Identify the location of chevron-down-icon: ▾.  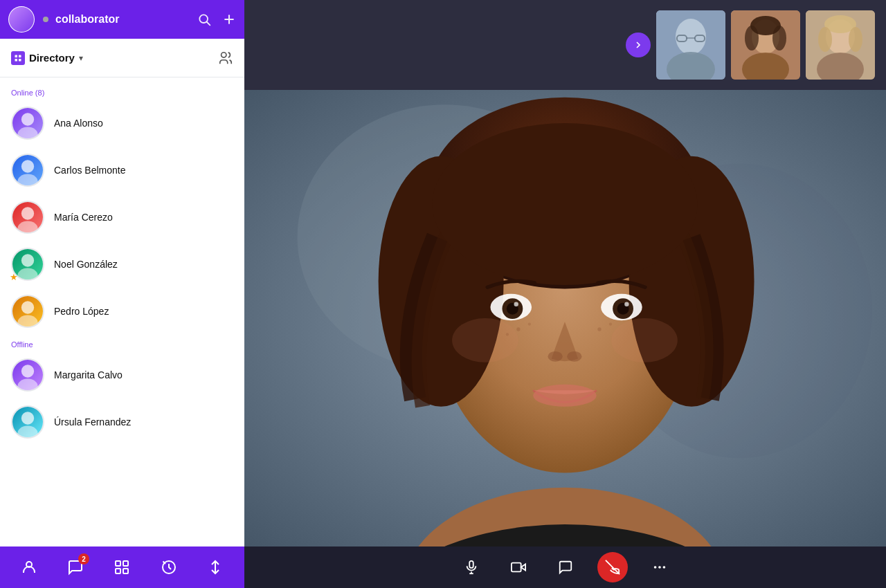
(81, 58).